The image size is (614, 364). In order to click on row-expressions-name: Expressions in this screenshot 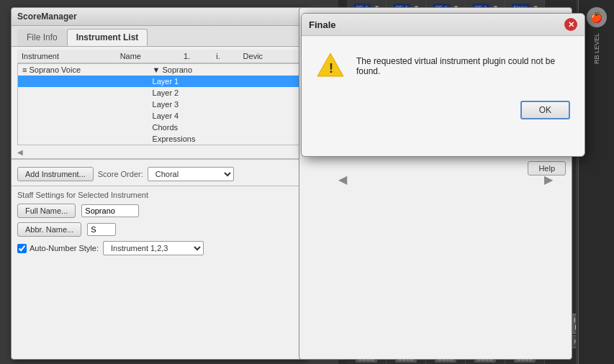, I will do `click(199, 139)`.